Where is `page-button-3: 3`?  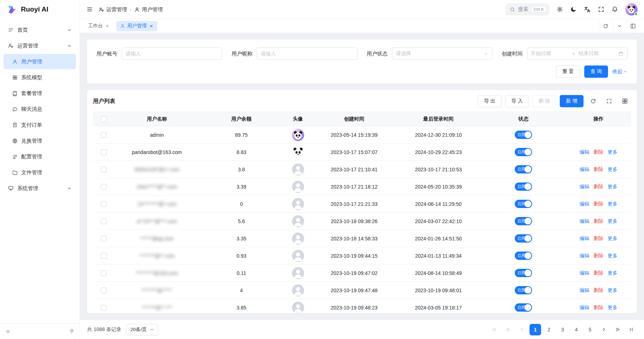
page-button-3: 3 is located at coordinates (563, 330).